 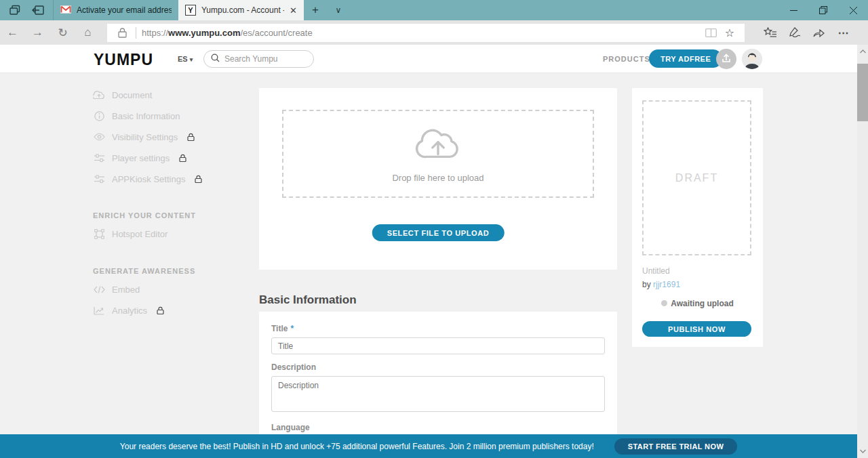 What do you see at coordinates (697, 178) in the screenshot?
I see `draft-placeholder: DRAFT` at bounding box center [697, 178].